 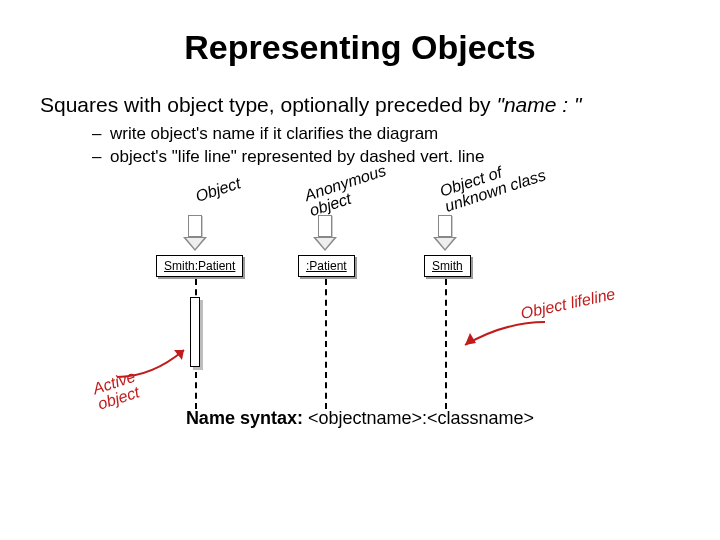 What do you see at coordinates (360, 48) in the screenshot?
I see `slide-title: Representing Objects` at bounding box center [360, 48].